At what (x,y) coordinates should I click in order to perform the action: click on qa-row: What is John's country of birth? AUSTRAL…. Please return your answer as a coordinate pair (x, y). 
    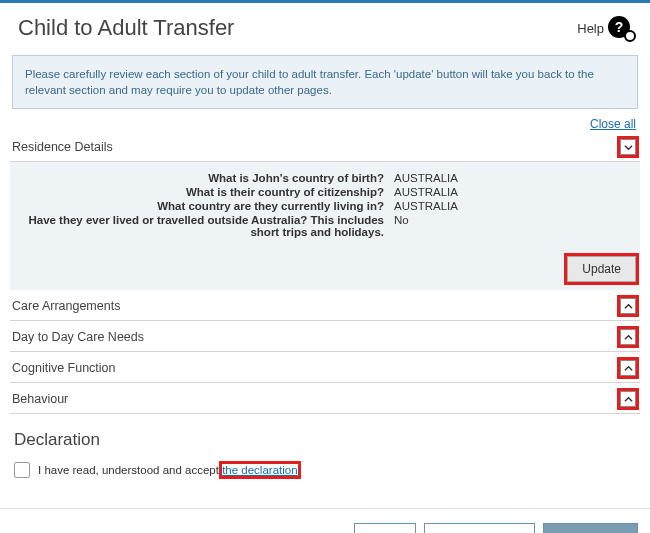
    Looking at the image, I should click on (325, 178).